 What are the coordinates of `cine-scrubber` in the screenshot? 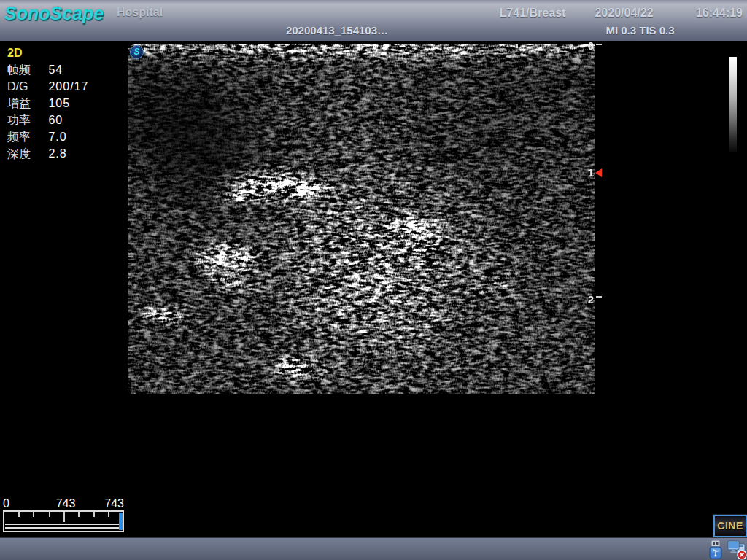 It's located at (63, 521).